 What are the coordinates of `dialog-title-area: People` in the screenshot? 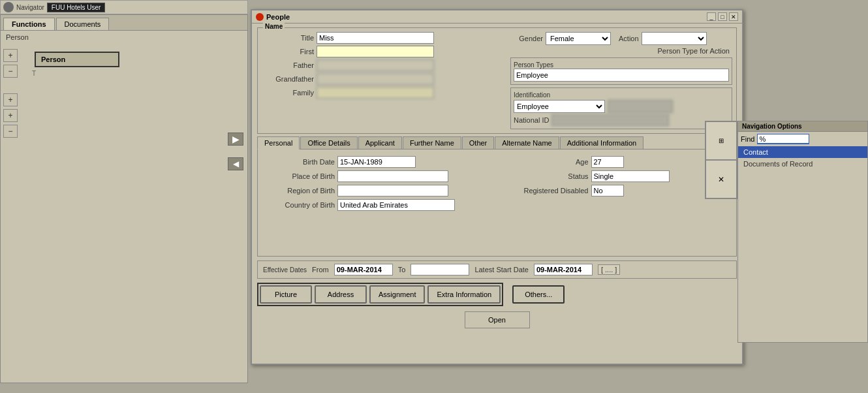 It's located at (273, 17).